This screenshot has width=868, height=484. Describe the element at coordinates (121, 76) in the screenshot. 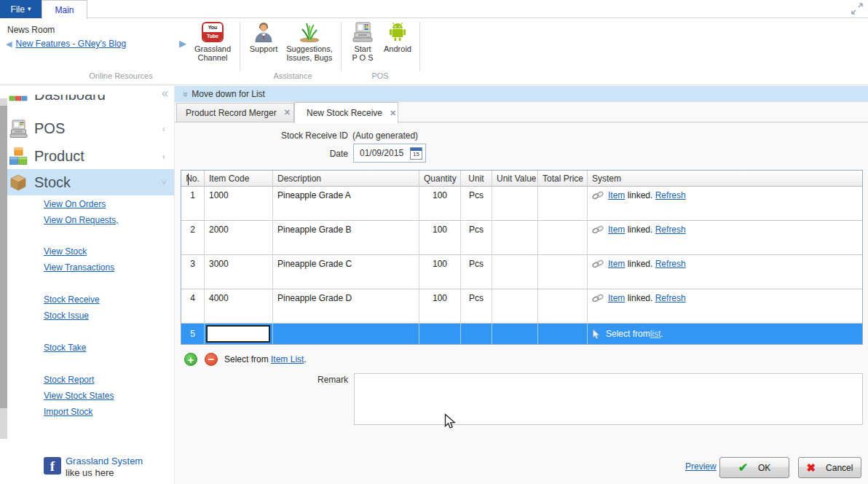

I see `group-label-online-resources: Online Resources` at that location.